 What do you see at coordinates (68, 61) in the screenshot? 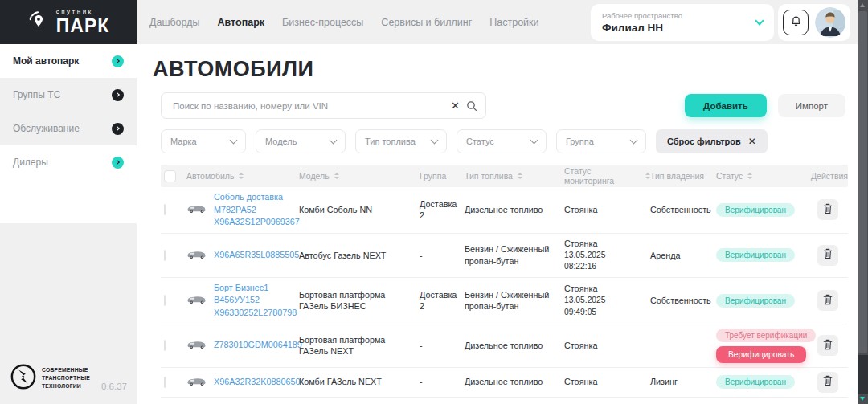
I see `sidebar-item-my-autopark: Мой автопарк` at bounding box center [68, 61].